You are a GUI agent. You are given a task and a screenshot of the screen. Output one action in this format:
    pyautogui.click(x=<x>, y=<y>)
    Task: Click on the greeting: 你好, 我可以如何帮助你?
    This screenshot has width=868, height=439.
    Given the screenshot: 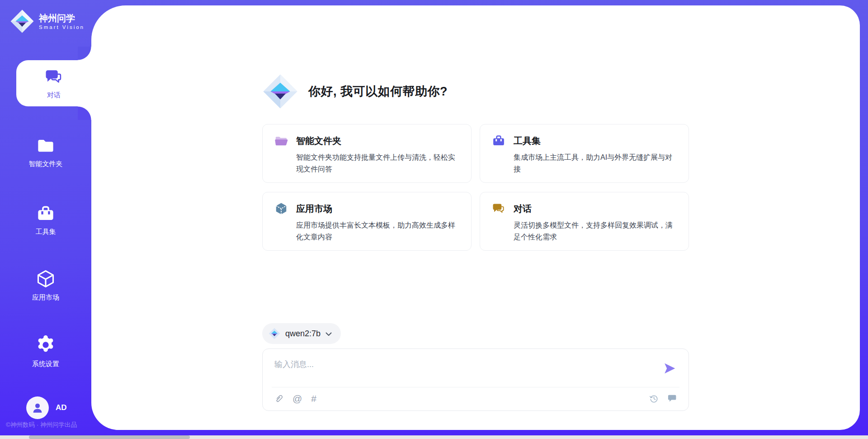 What is the action you would take?
    pyautogui.click(x=476, y=91)
    